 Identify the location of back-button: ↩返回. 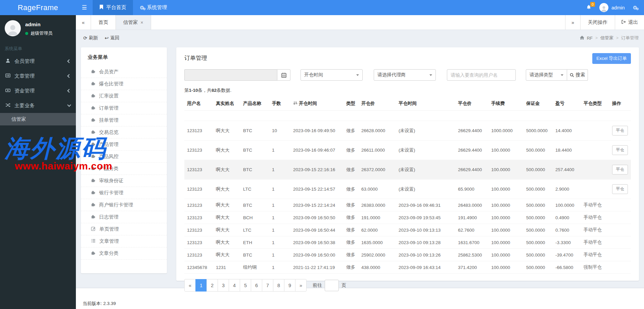
(112, 38).